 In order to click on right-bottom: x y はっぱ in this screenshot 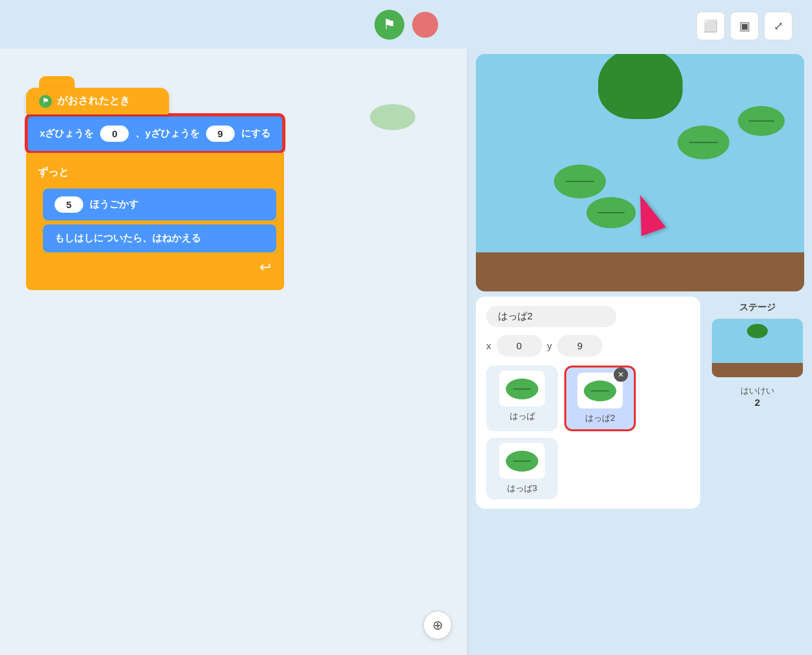, I will do `click(640, 405)`.